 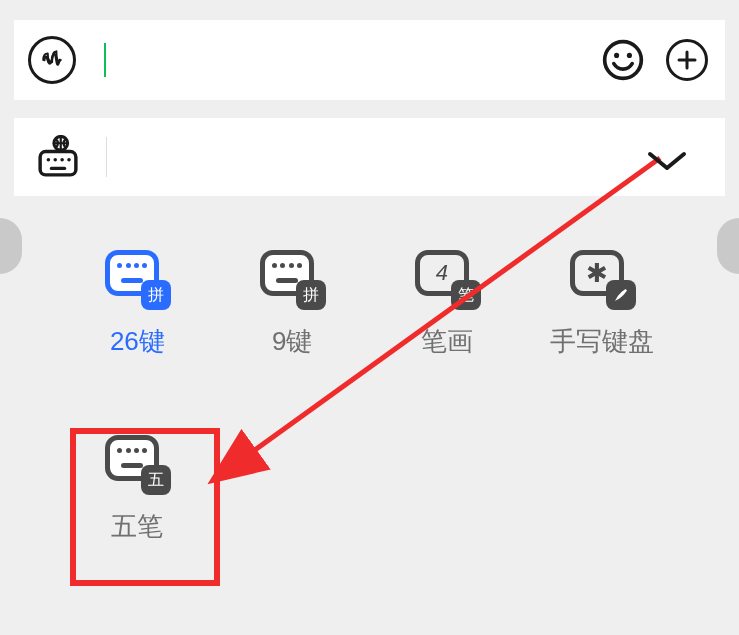 I want to click on divider, so click(x=106, y=157).